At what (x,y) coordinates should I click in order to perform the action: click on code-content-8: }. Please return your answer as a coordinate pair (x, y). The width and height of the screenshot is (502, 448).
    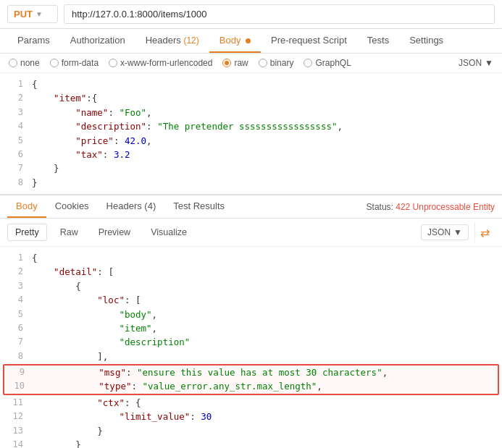
    Looking at the image, I should click on (35, 182).